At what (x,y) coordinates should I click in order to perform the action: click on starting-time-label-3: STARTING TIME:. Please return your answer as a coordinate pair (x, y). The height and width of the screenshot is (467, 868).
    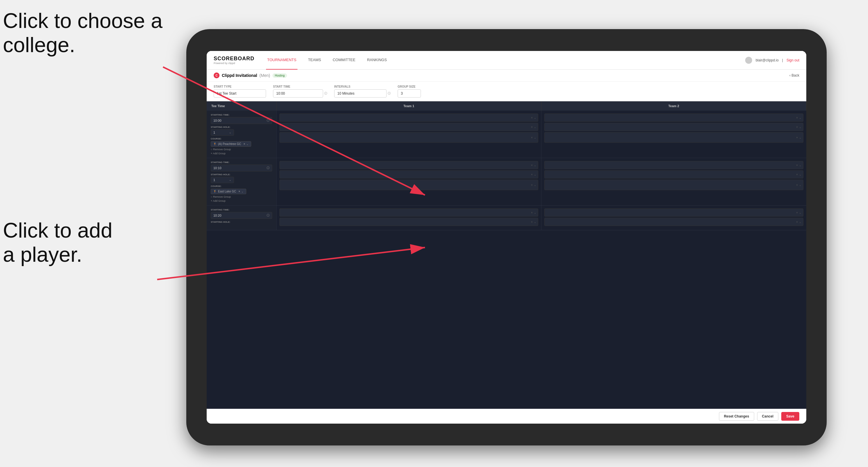
    Looking at the image, I should click on (241, 210).